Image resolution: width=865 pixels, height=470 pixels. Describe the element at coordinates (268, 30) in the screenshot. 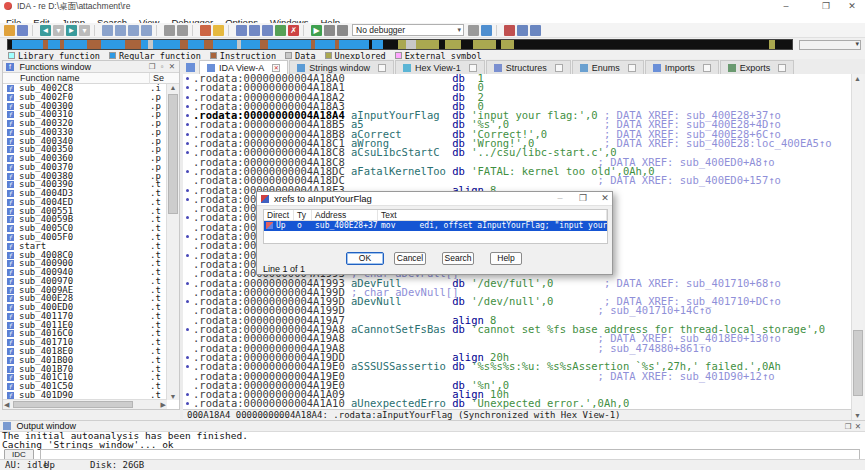

I see `chart-call-icon` at that location.